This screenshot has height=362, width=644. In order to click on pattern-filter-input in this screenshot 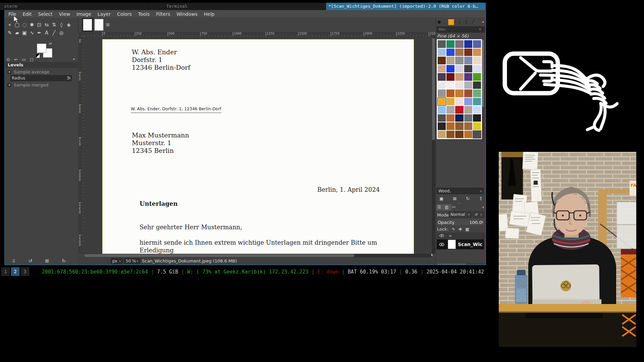, I will do `click(461, 29)`.